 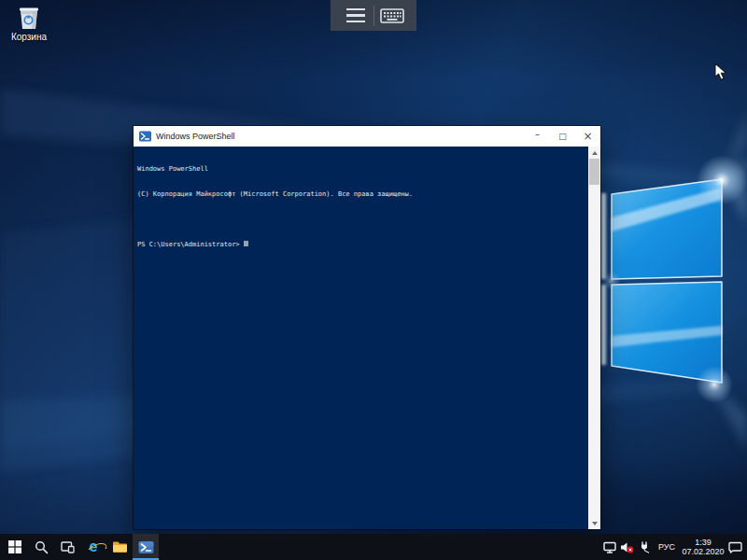 I want to click on powershell-taskbar-icon, so click(x=146, y=547).